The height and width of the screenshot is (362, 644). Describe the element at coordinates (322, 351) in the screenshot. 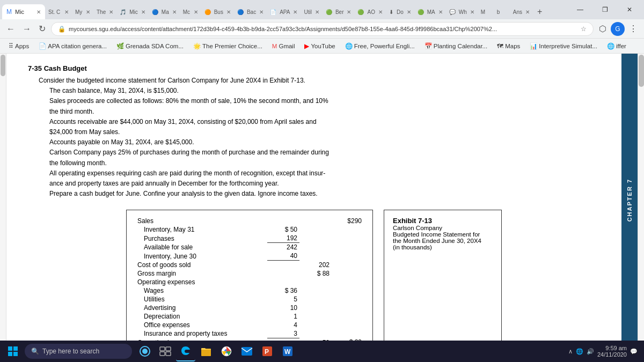

I see `taskbar: 🔍 Type here to search` at that location.